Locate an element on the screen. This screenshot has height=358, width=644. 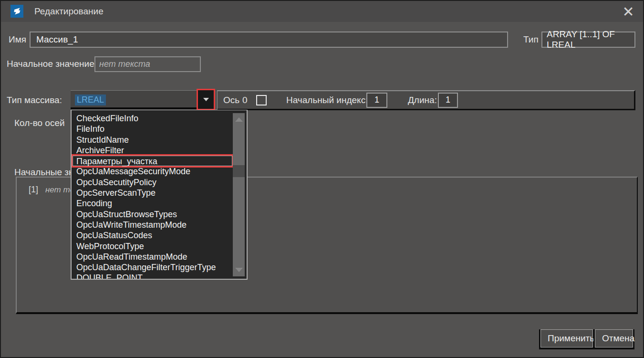
element-index-label: [1] is located at coordinates (33, 190).